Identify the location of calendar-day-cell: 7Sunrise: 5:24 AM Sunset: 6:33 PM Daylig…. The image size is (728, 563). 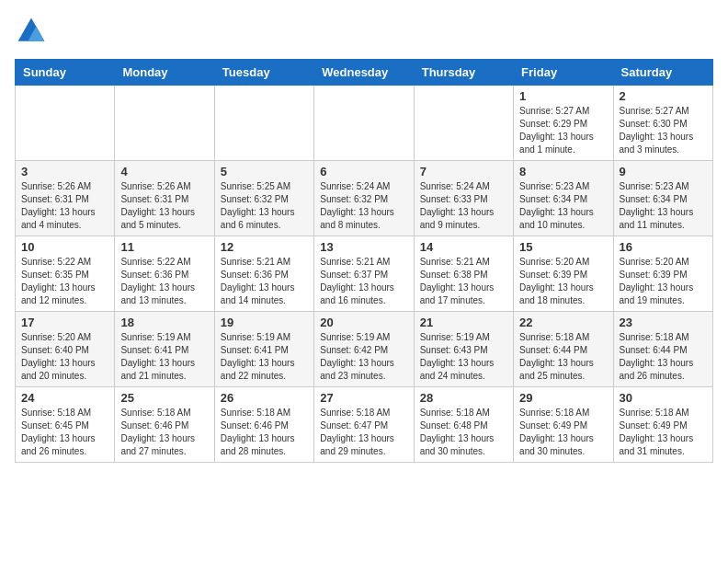
(463, 199).